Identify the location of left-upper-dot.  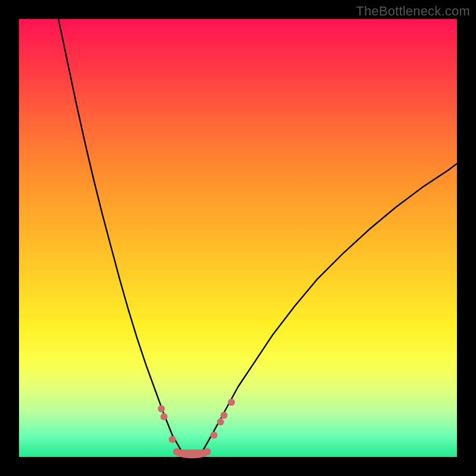
(161, 409).